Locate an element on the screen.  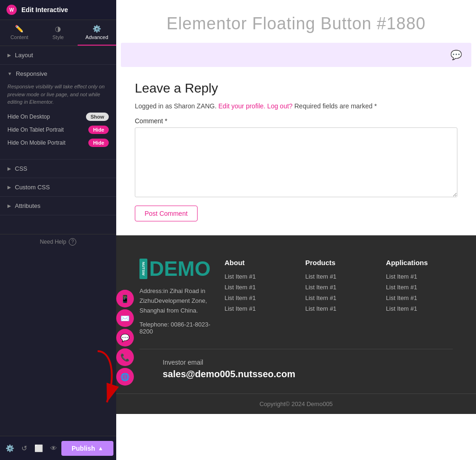
footer-col-products: Products List Item #1 List Item #1 List … is located at coordinates (339, 297).